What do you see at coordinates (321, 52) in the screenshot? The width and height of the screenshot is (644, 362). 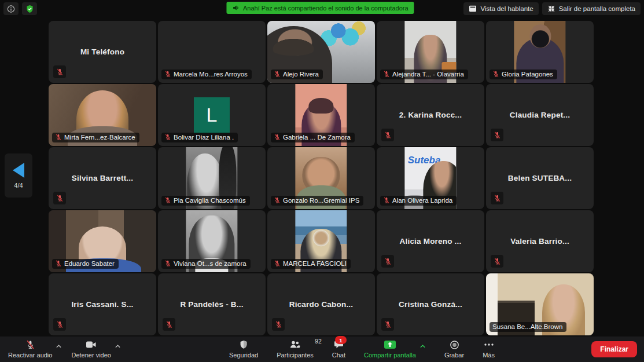 I see `participant-tile: Alejo Rivera` at bounding box center [321, 52].